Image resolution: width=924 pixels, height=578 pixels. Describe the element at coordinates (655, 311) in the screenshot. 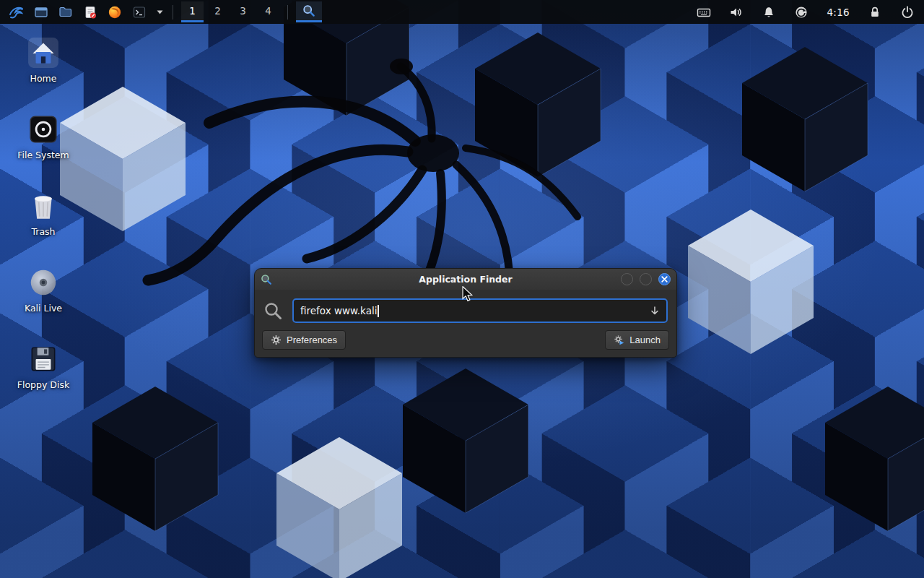

I see `entry-dropdown-arrow` at that location.